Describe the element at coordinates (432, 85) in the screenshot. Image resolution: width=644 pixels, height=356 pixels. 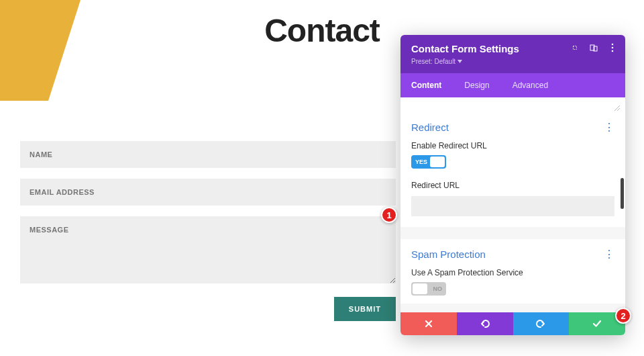
I see `tab-content: Content` at that location.